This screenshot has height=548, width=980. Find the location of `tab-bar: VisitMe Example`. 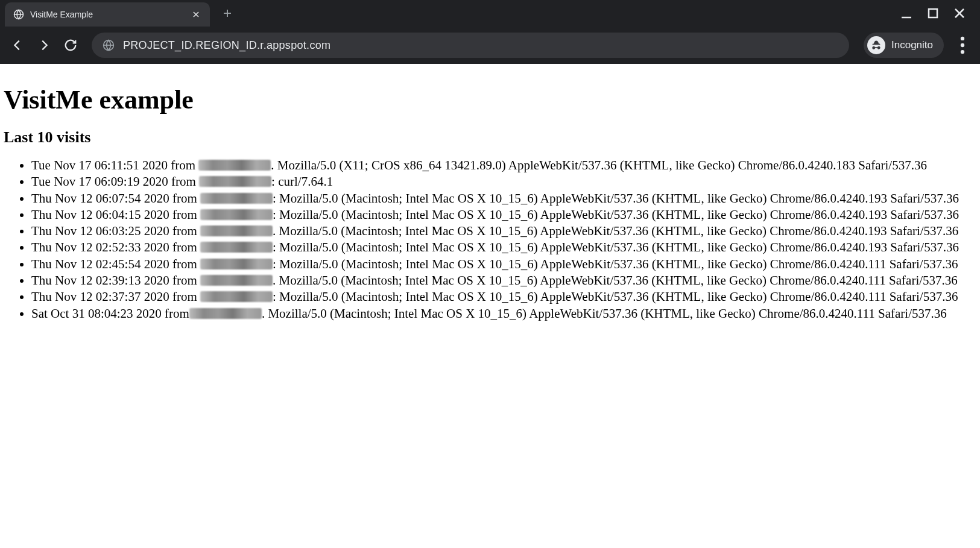

tab-bar: VisitMe Example is located at coordinates (490, 13).